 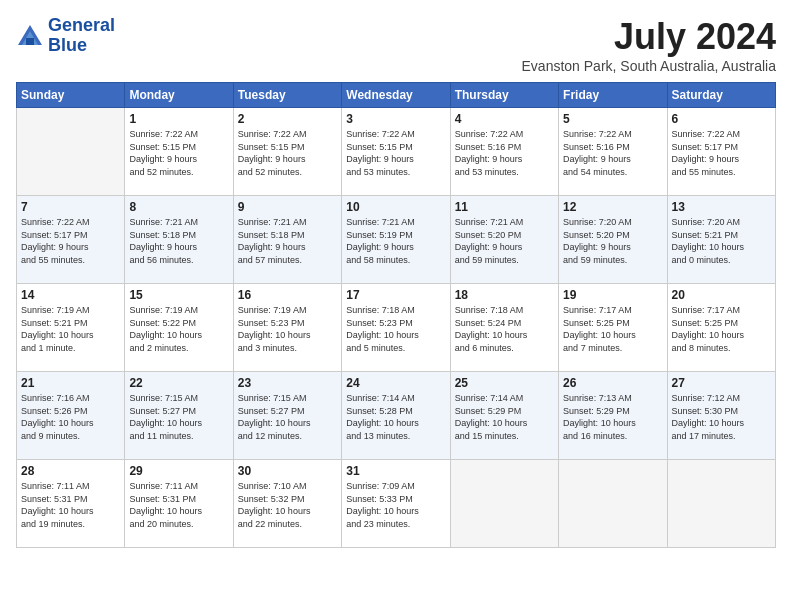 I want to click on header-wednesday: Wednesday, so click(x=396, y=96).